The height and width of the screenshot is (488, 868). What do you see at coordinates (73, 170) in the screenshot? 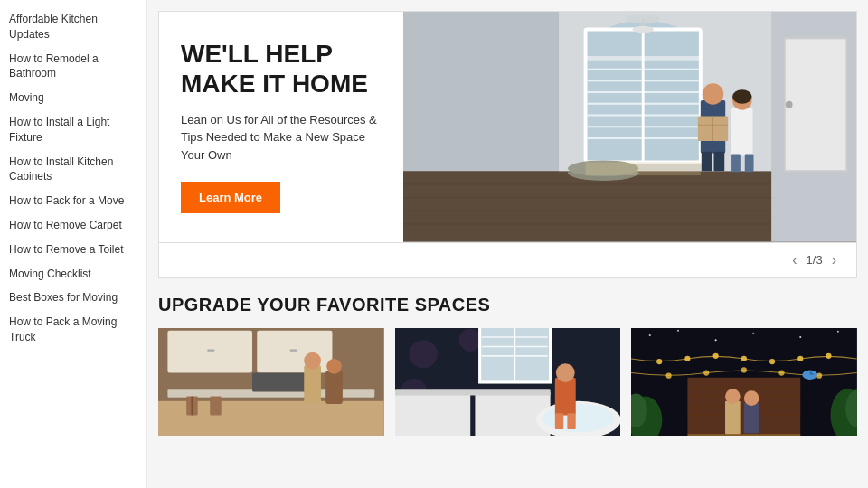
I see `sidebar-item-4: How to Install Kitchen Cabinets` at bounding box center [73, 170].